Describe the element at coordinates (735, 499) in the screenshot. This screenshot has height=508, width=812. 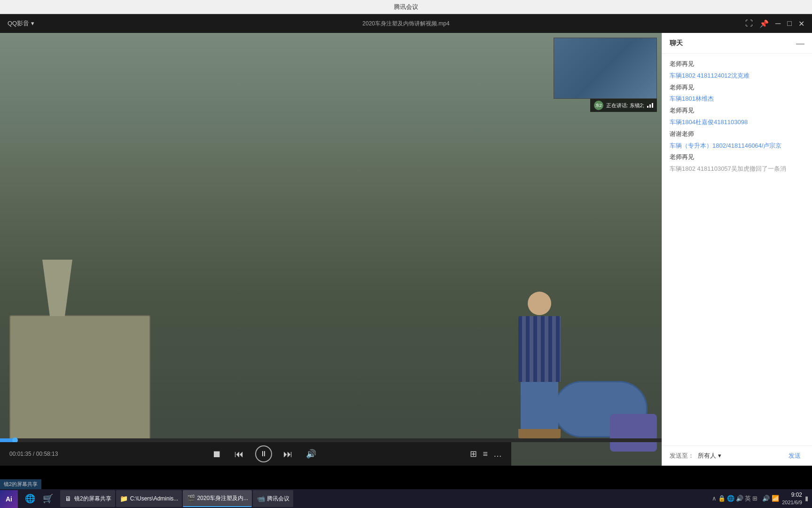
I see `notification-area: ∧ 🔒 🌐 🔊 英 ⊞` at that location.